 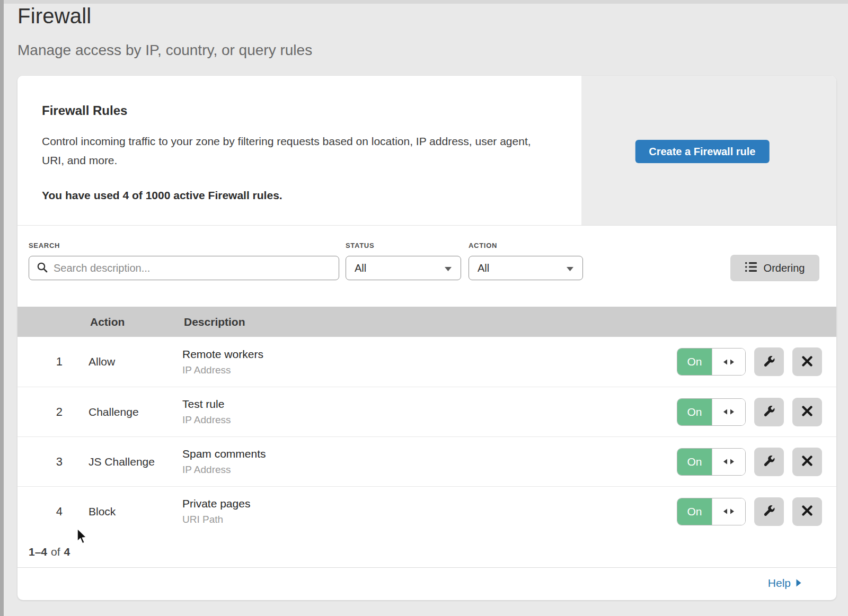 I want to click on list-icon, so click(x=751, y=268).